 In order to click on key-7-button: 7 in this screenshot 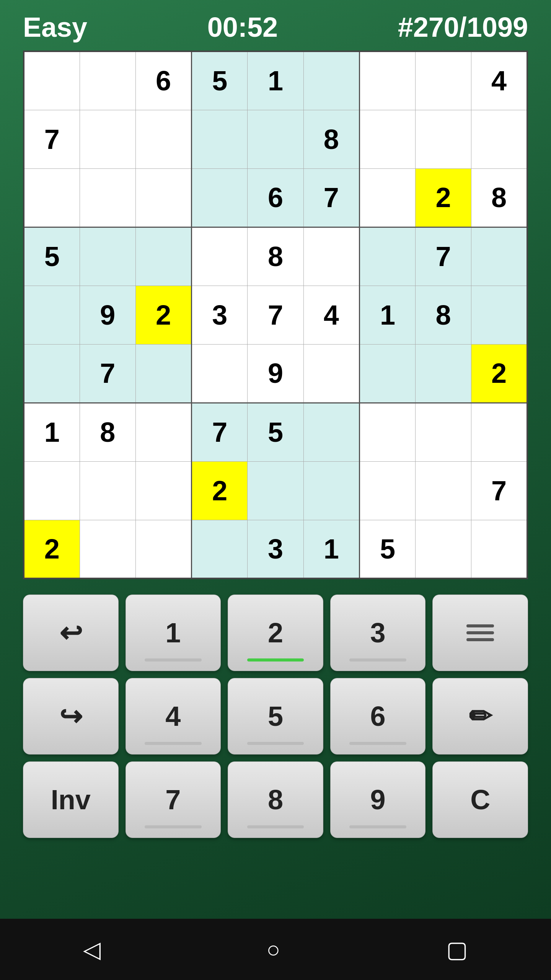, I will do `click(173, 800)`.